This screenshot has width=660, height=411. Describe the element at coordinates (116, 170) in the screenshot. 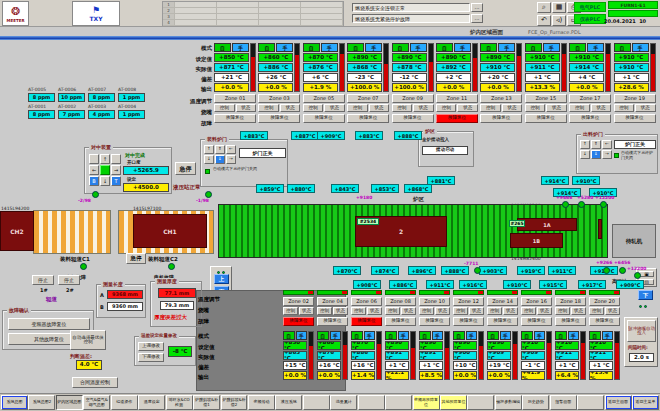

I see `pad-right-button: →` at that location.